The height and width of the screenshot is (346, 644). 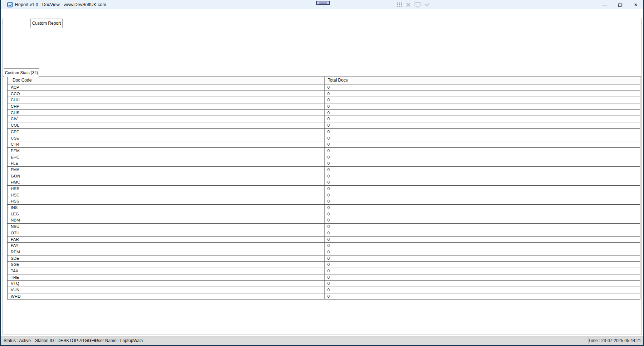 I want to click on minimize-button: —, so click(x=605, y=5).